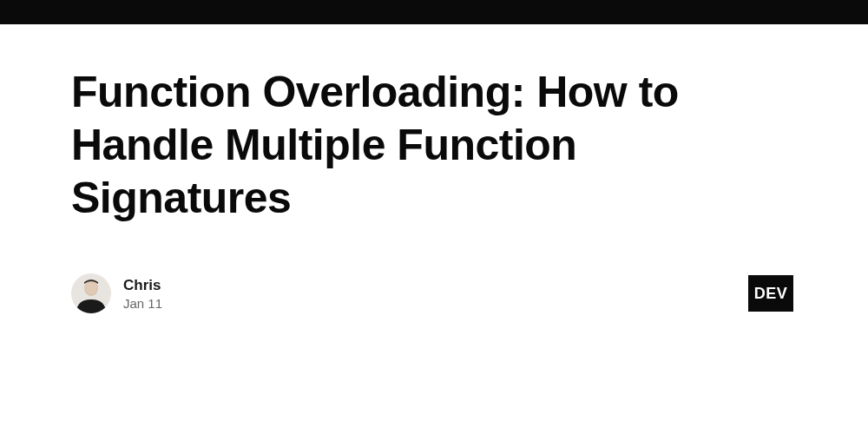 The height and width of the screenshot is (434, 868). I want to click on author-name: Chris, so click(142, 286).